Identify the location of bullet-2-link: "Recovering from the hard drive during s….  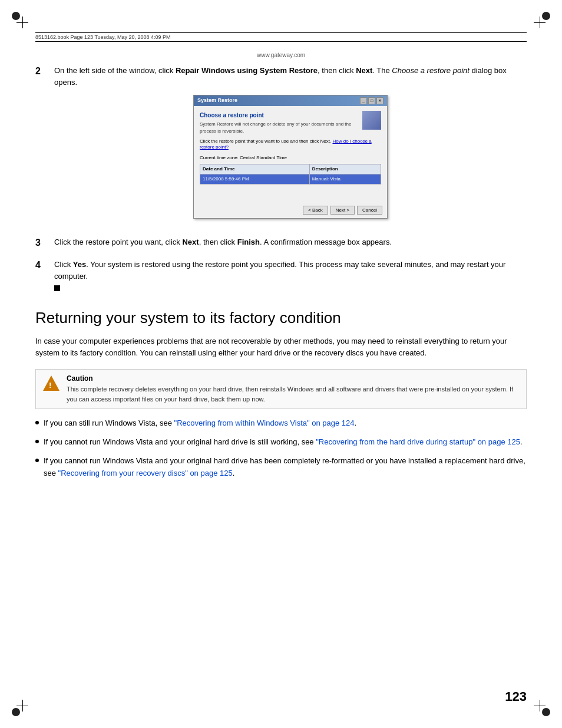
(418, 442).